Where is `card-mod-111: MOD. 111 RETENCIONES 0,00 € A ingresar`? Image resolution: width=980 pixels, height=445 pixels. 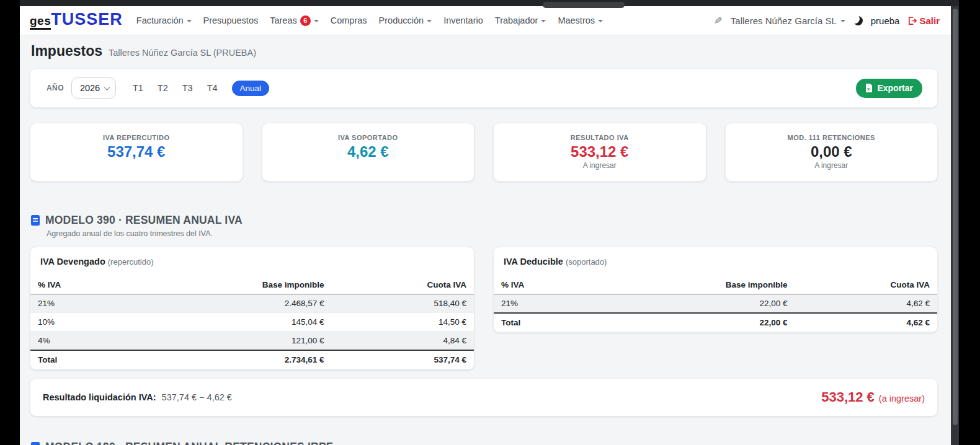
card-mod-111: MOD. 111 RETENCIONES 0,00 € A ingresar is located at coordinates (832, 152).